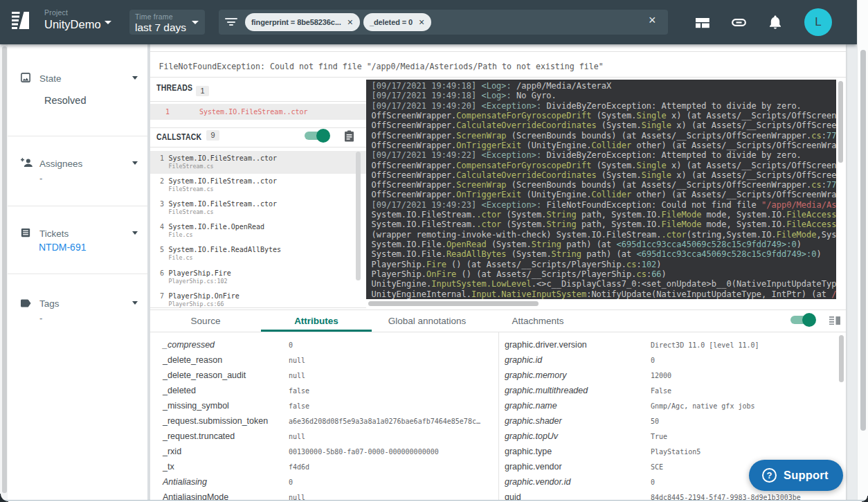 The height and width of the screenshot is (502, 868). Describe the element at coordinates (73, 12) in the screenshot. I see `project-label: Project` at that location.